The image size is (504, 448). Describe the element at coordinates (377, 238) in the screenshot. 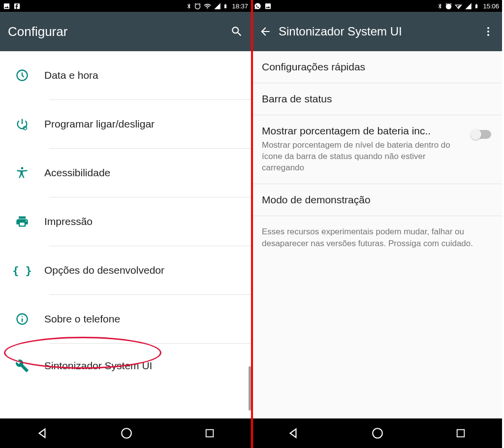

I see `footer-warning: Esses recursos experimentais podem mudar…` at that location.